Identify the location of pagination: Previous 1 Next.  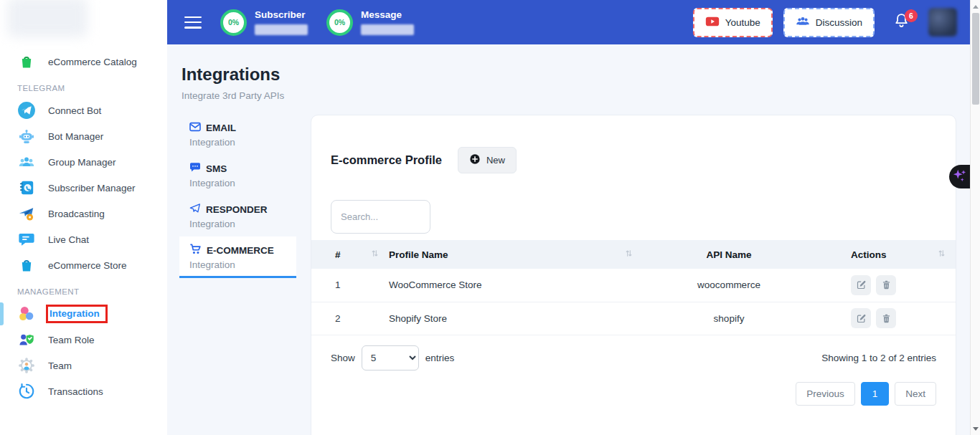
(633, 388).